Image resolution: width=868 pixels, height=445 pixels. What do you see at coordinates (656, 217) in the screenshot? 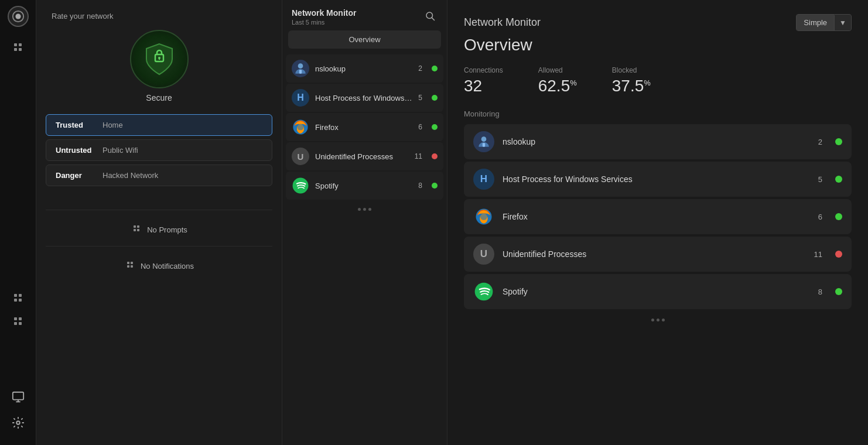
I see `monitoring-firefox-name: Firefox` at bounding box center [656, 217].